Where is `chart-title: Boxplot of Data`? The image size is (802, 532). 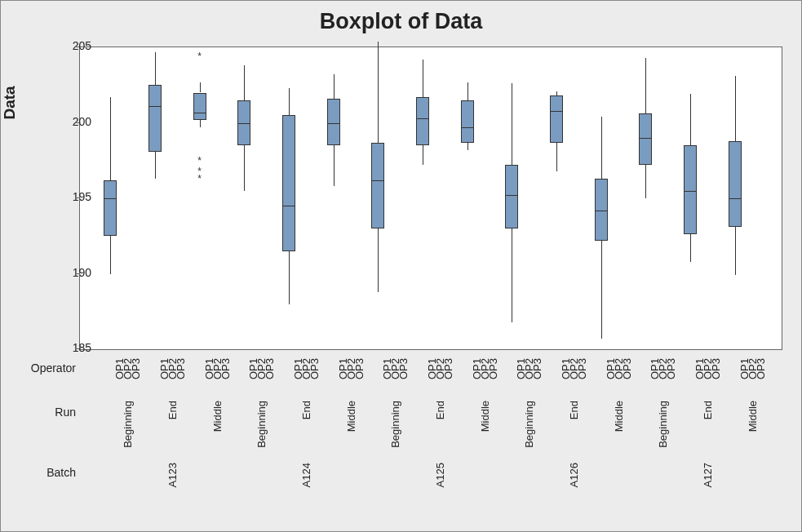
chart-title: Boxplot of Data is located at coordinates (401, 21).